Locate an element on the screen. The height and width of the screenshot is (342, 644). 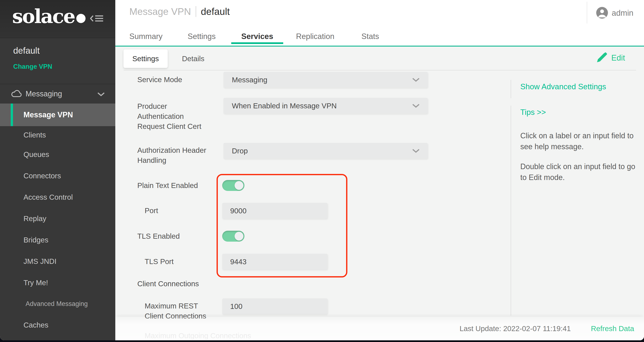
current-vpn-name: default is located at coordinates (26, 51).